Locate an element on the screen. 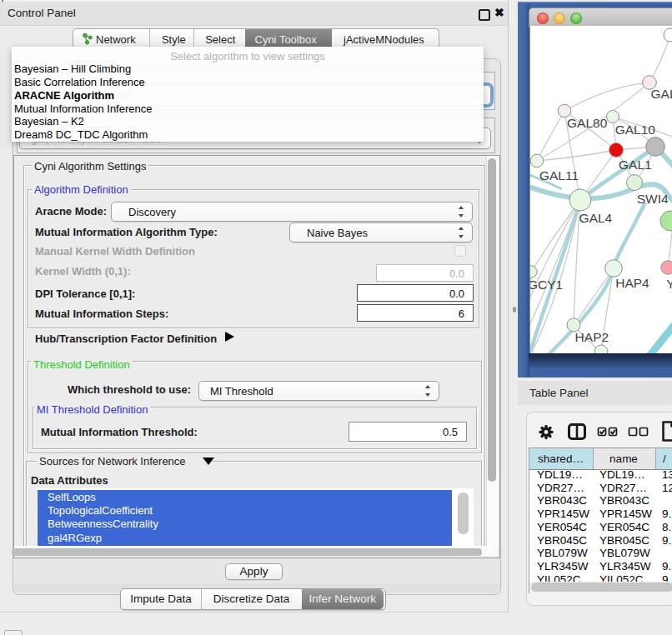 Image resolution: width=672 pixels, height=635 pixels. svg-text: Y is located at coordinates (669, 283).